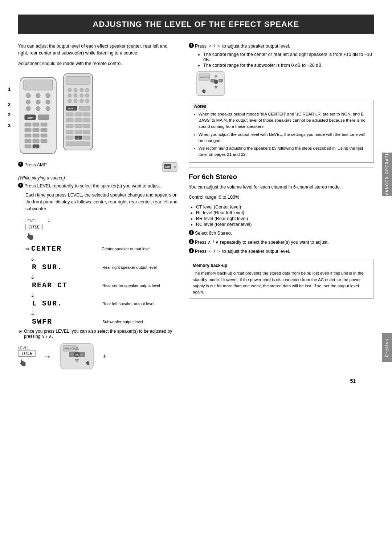  What do you see at coordinates (281, 187) in the screenshot?
I see `6ch-intro: You can adjust the volume level for each…` at bounding box center [281, 187].